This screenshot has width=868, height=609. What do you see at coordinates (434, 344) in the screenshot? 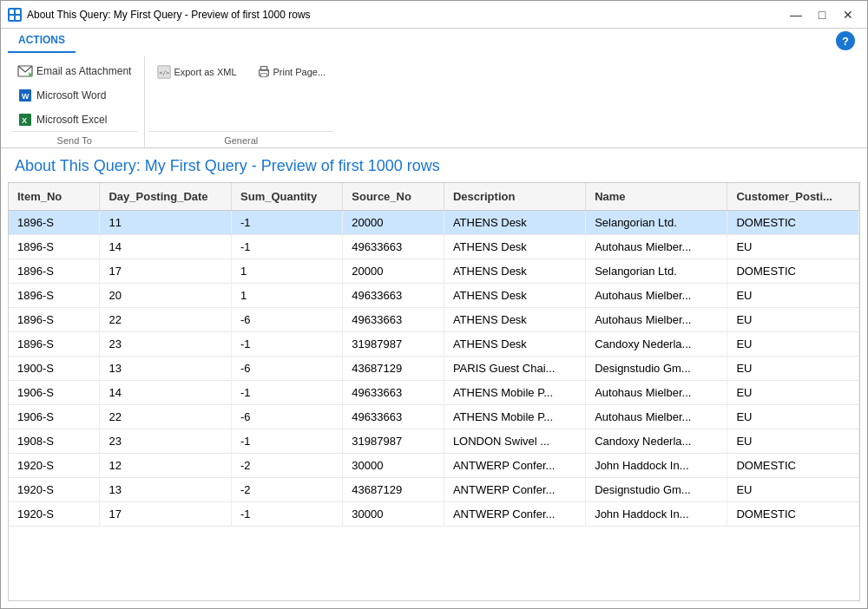
I see `table-row: 1896-S23-131987987ATHENS DeskCandoxy Ned…` at bounding box center [434, 344].